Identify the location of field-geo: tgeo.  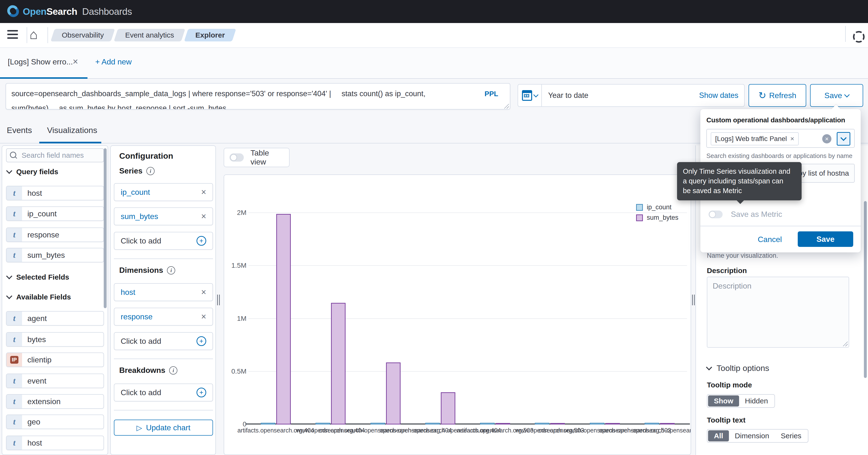
(55, 422).